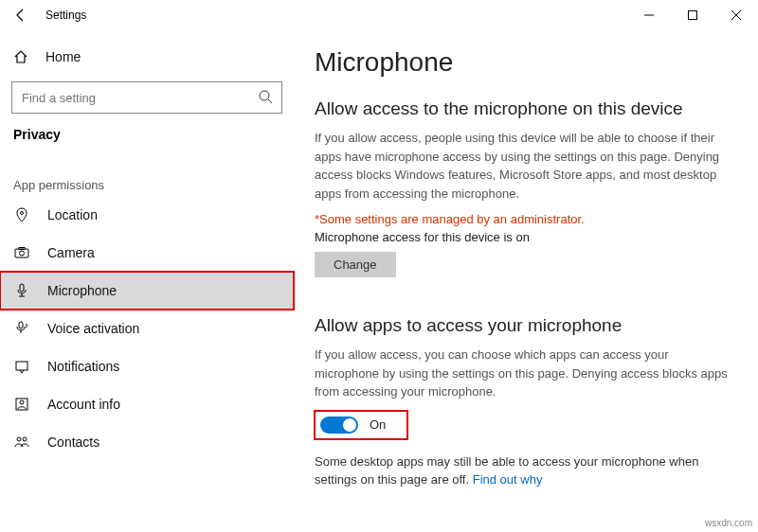 This screenshot has height=532, width=758. Describe the element at coordinates (522, 220) in the screenshot. I see `admin-warning: *Some settings are managed by an adminis…` at that location.